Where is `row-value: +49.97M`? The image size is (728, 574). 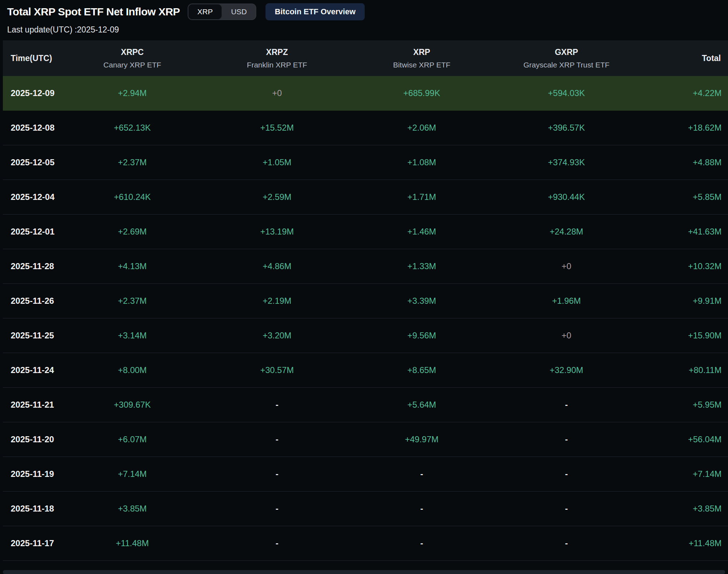 row-value: +49.97M is located at coordinates (422, 439).